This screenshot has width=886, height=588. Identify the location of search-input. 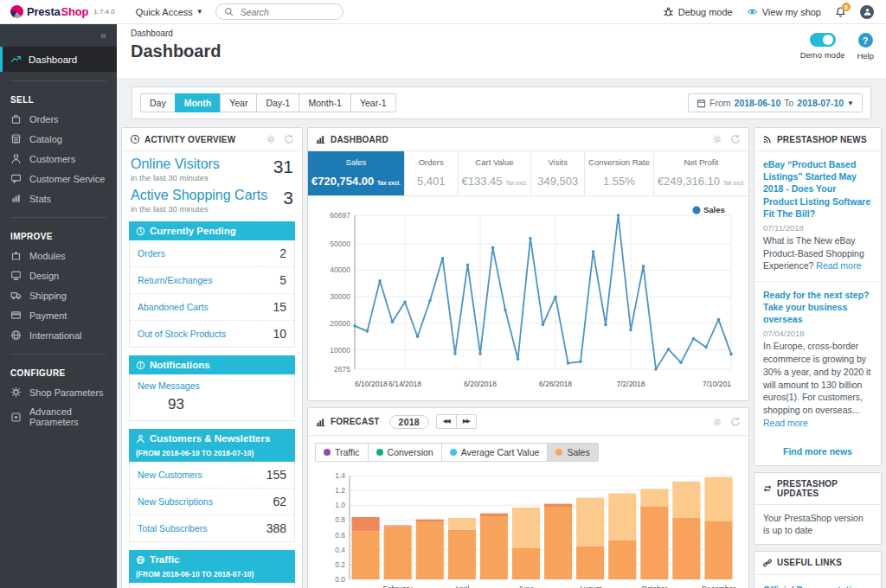
(282, 12).